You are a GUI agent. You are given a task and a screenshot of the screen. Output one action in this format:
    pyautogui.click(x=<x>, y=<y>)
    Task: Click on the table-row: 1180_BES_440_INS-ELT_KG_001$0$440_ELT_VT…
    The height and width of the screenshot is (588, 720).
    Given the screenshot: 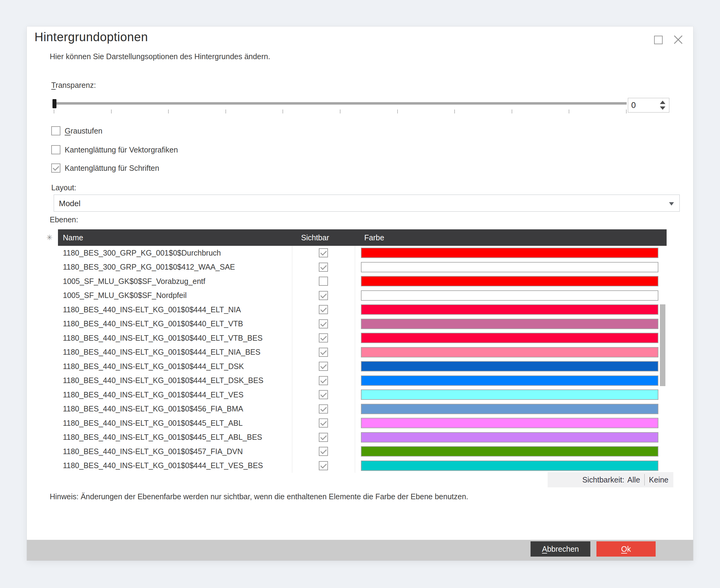 What is the action you would take?
    pyautogui.click(x=362, y=324)
    